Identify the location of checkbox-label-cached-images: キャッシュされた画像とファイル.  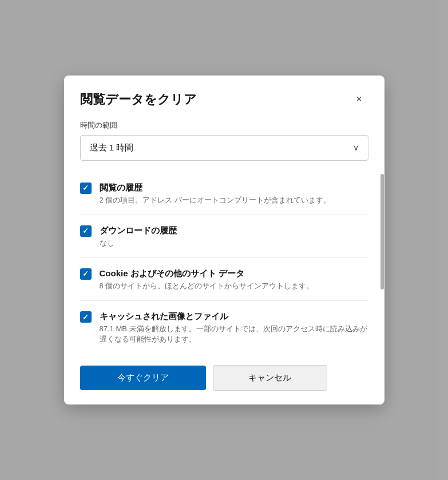
(234, 316).